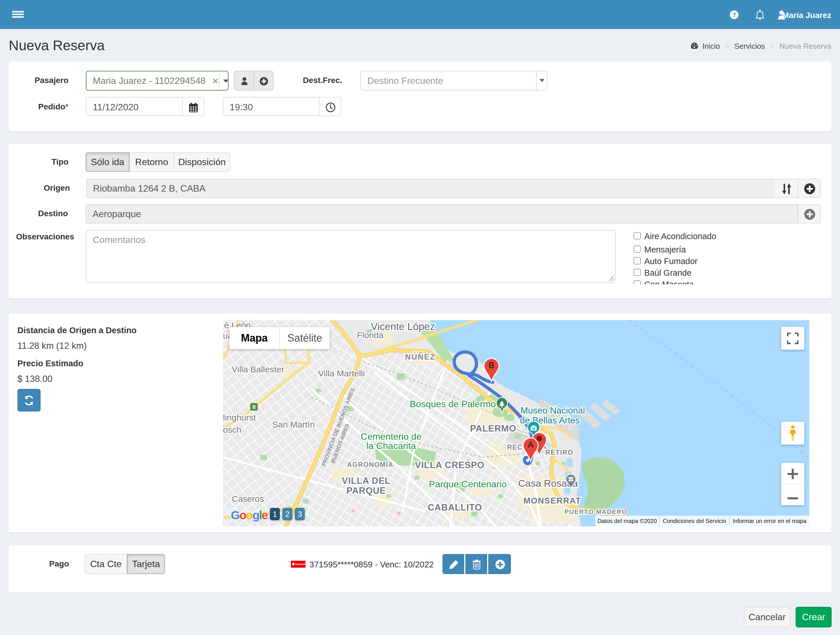 The image size is (840, 635). Describe the element at coordinates (294, 424) in the screenshot. I see `svg-text: San Martín` at that location.